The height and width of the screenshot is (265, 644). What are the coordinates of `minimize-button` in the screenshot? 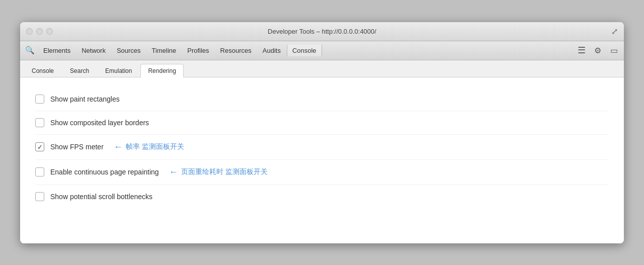 It's located at (39, 31).